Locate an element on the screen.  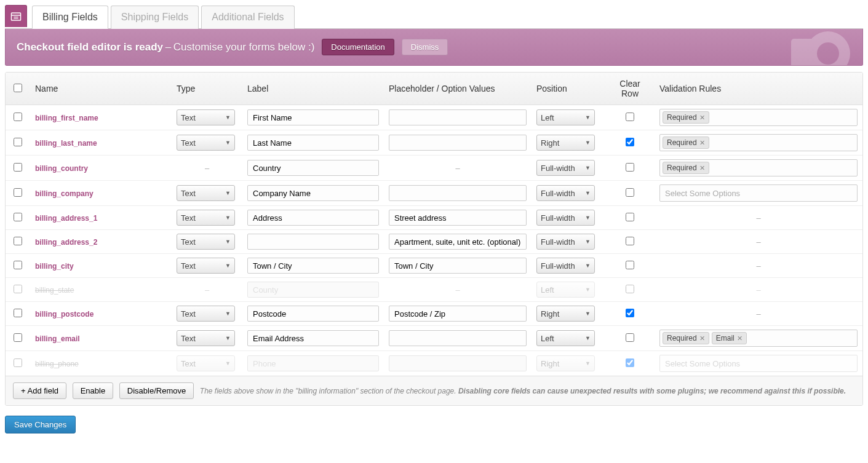
field-name: billing_country is located at coordinates (62, 168).